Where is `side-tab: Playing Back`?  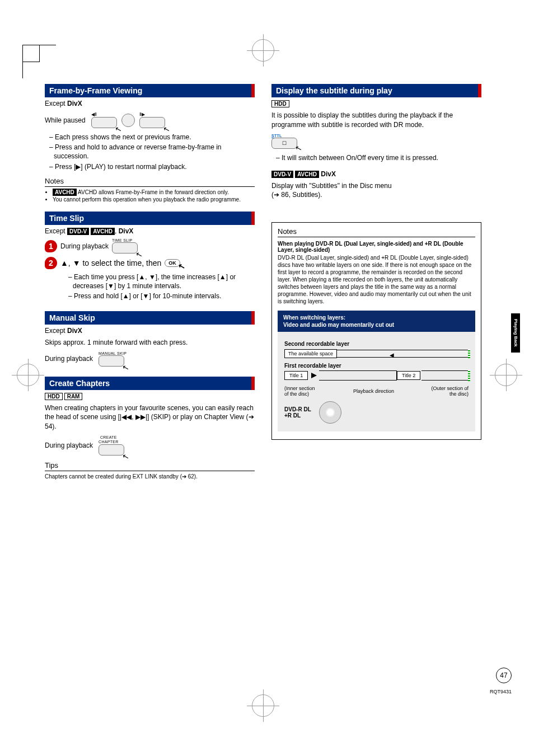 side-tab: Playing Back is located at coordinates (516, 333).